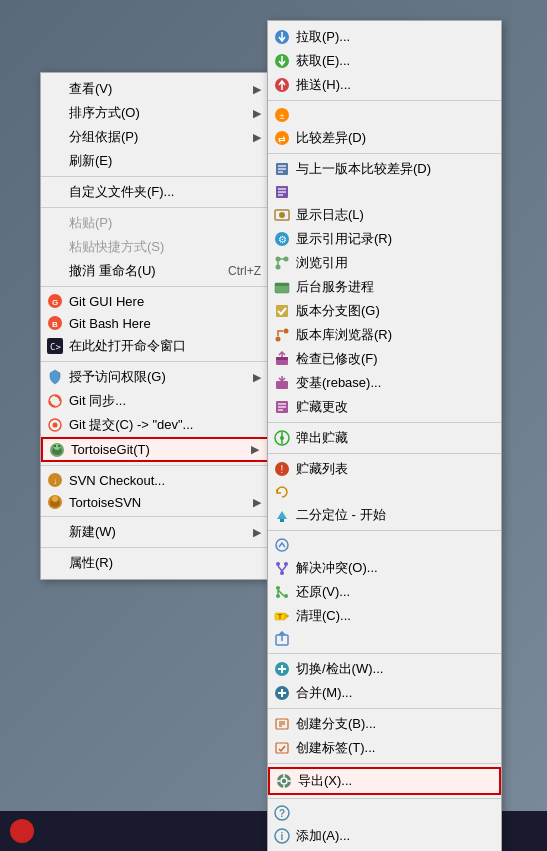 Image resolution: width=547 pixels, height=851 pixels. What do you see at coordinates (384, 813) in the screenshot?
I see `submenu-item-help: ?` at bounding box center [384, 813].